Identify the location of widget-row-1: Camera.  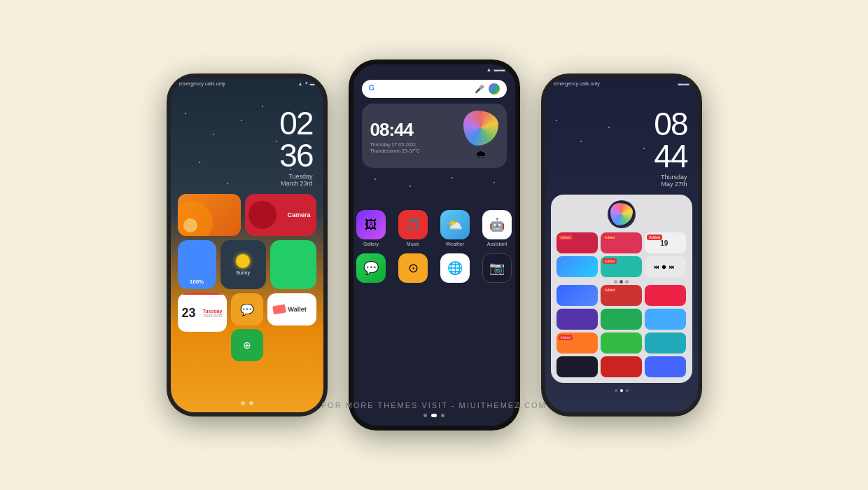
(247, 215).